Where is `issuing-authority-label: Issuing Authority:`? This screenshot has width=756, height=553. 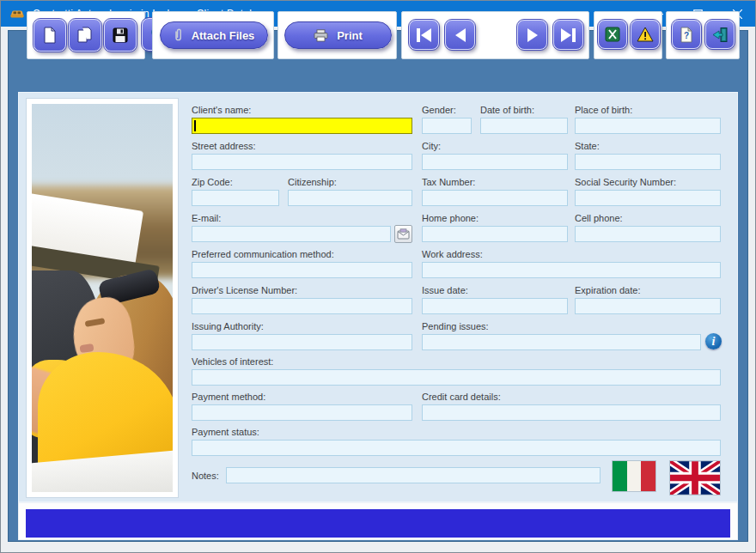
issuing-authority-label: Issuing Authority: is located at coordinates (302, 326).